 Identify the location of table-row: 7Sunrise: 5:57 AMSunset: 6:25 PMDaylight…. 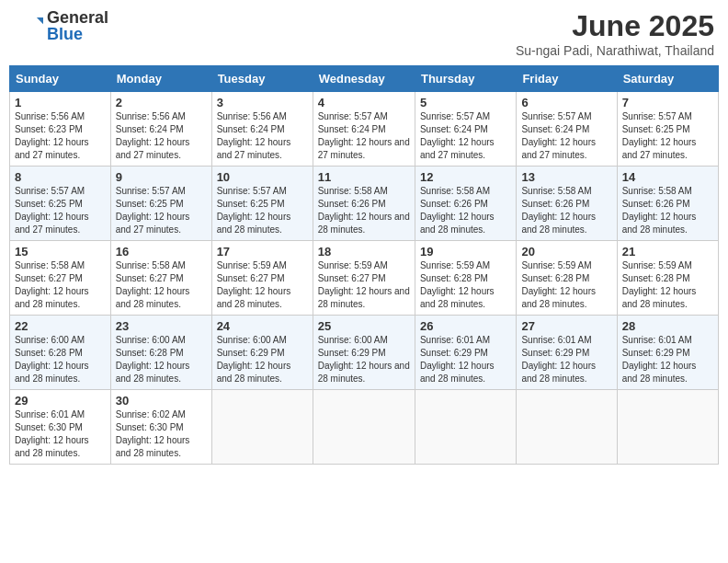
(667, 129).